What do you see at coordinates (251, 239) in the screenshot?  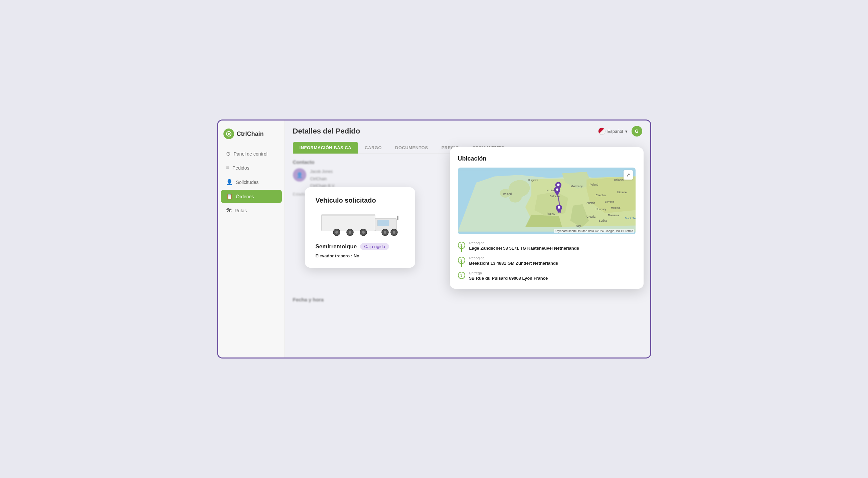 I see `sidebar: CtrlChain ⊙ Panel de control ≡ Pedidos 👤…` at bounding box center [251, 239].